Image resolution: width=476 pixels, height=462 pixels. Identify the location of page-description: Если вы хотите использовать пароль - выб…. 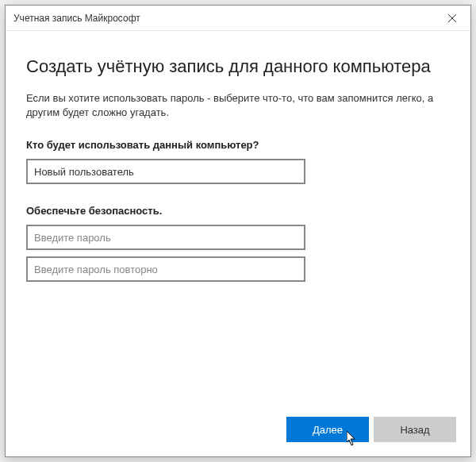
(238, 106).